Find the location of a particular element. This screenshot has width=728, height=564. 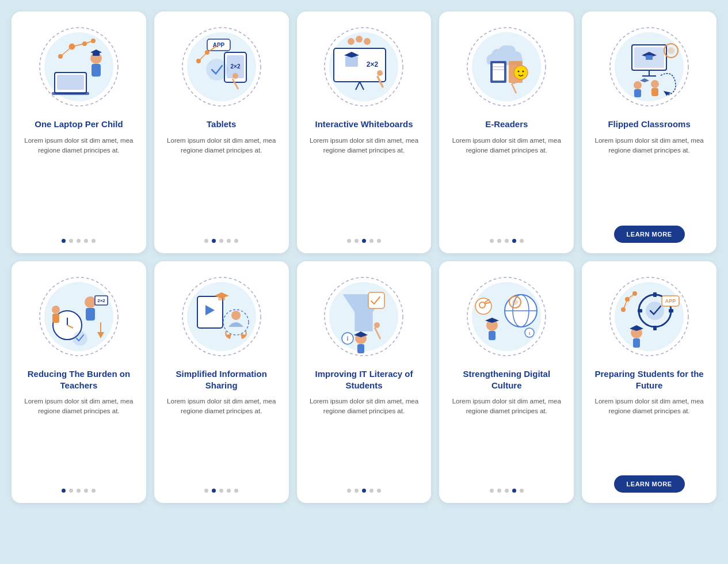

card-burden: 2×2 Reducing The Burden on Teachers Lore… is located at coordinates (79, 382).